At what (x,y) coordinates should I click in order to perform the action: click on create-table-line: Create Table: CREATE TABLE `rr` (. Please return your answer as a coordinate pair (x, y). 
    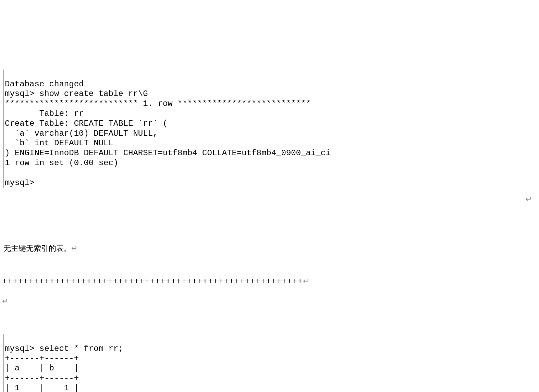
    Looking at the image, I should click on (86, 123).